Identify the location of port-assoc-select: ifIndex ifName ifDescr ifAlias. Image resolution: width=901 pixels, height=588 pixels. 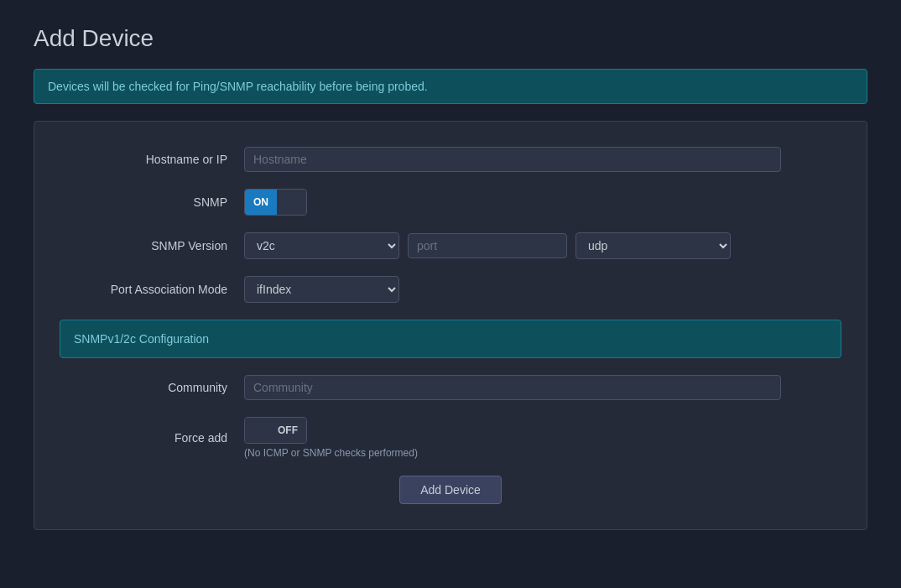
(322, 289).